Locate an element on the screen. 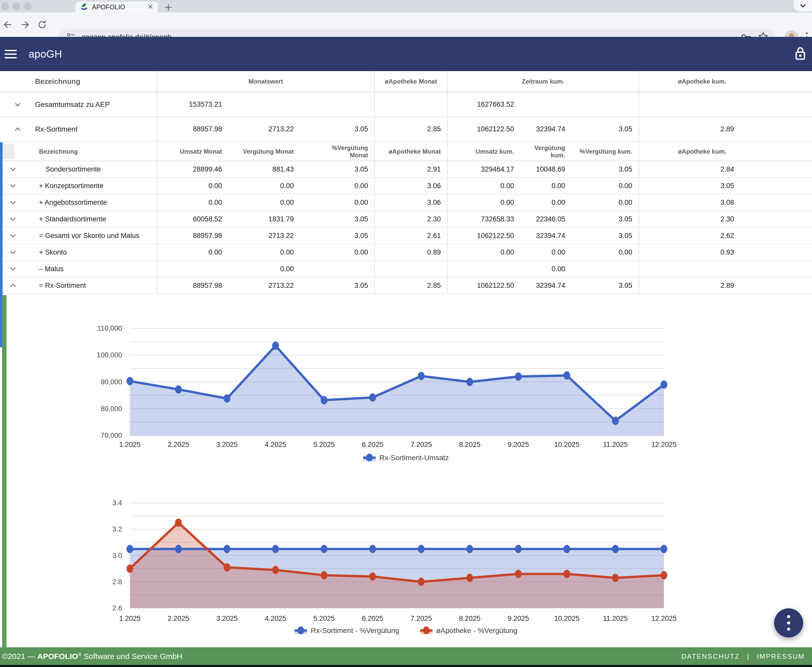 The image size is (812, 667). legend-label: Rx-Sortiment-Umsatz is located at coordinates (414, 458).